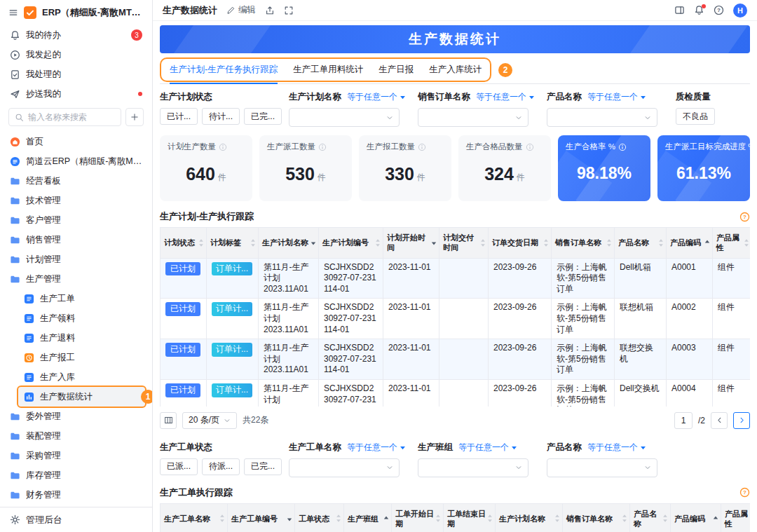 Image resolution: width=757 pixels, height=532 pixels. I want to click on tab-1: 生产计划-生产任务执行跟踪, so click(224, 70).